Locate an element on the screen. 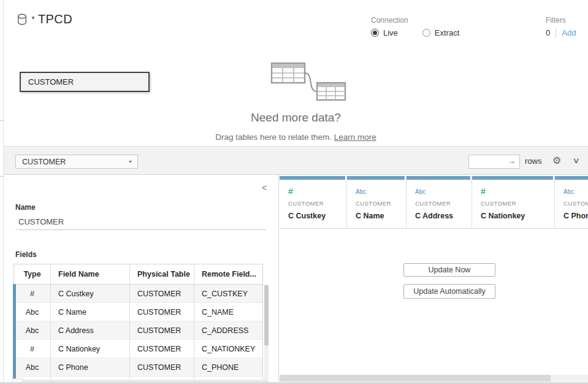 The image size is (588, 384). table-selector-dropdown: CUSTOMER ▼ is located at coordinates (77, 162).